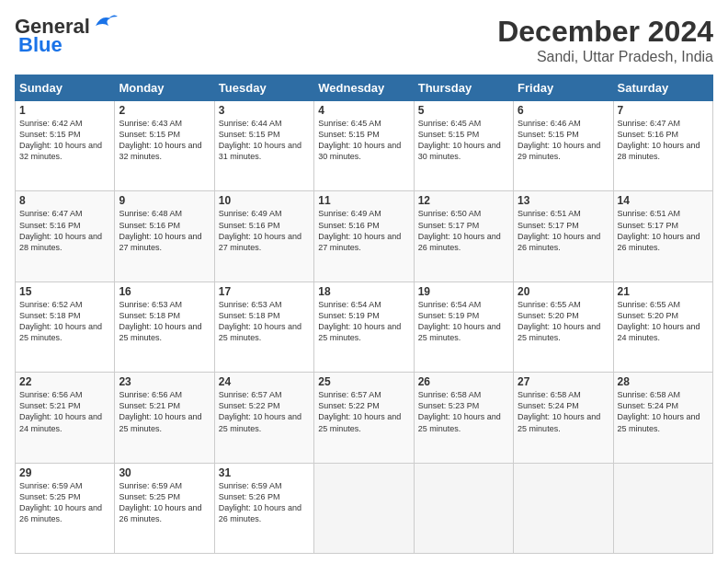 The width and height of the screenshot is (728, 563). I want to click on calendar-cell: 15Sunrise: 6:52 AMSunset: 5:18 PMDayligh…, so click(65, 327).